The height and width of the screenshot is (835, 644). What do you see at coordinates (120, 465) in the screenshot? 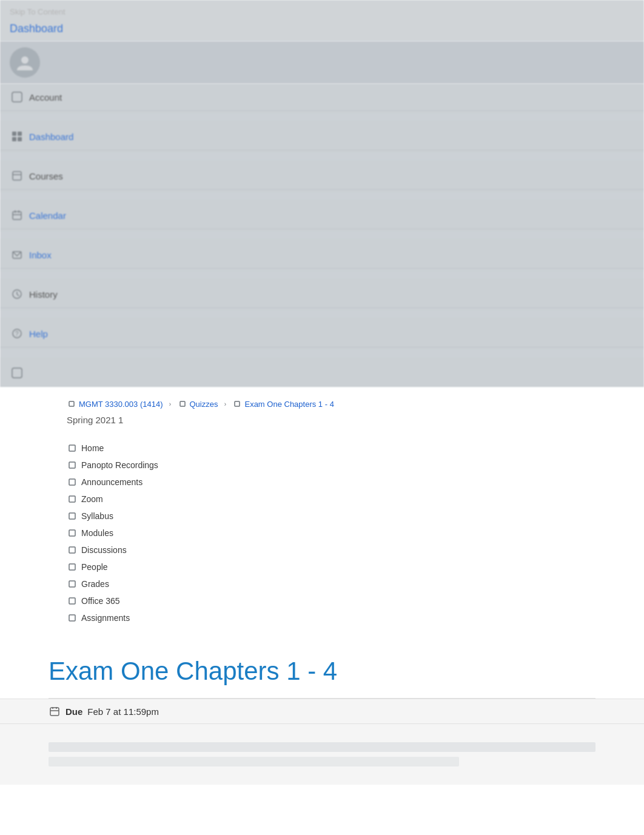
I see `panopto-nav-label: Panopto Recordings` at bounding box center [120, 465].